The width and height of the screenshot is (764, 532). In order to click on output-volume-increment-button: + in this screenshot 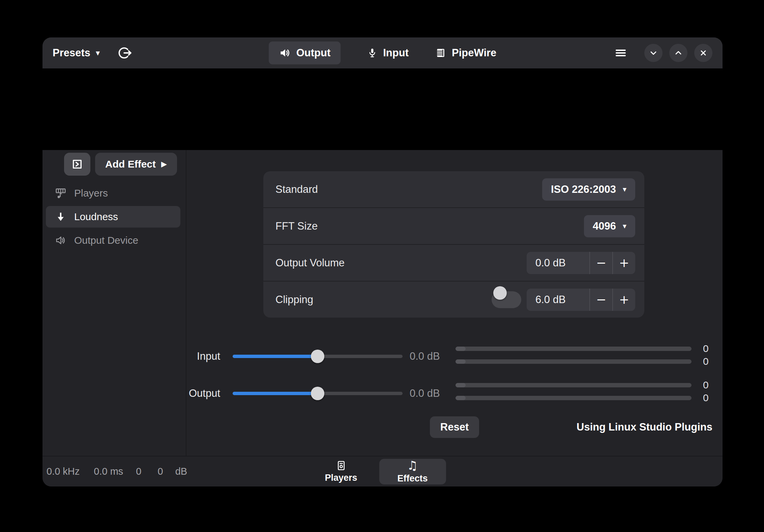, I will do `click(624, 263)`.